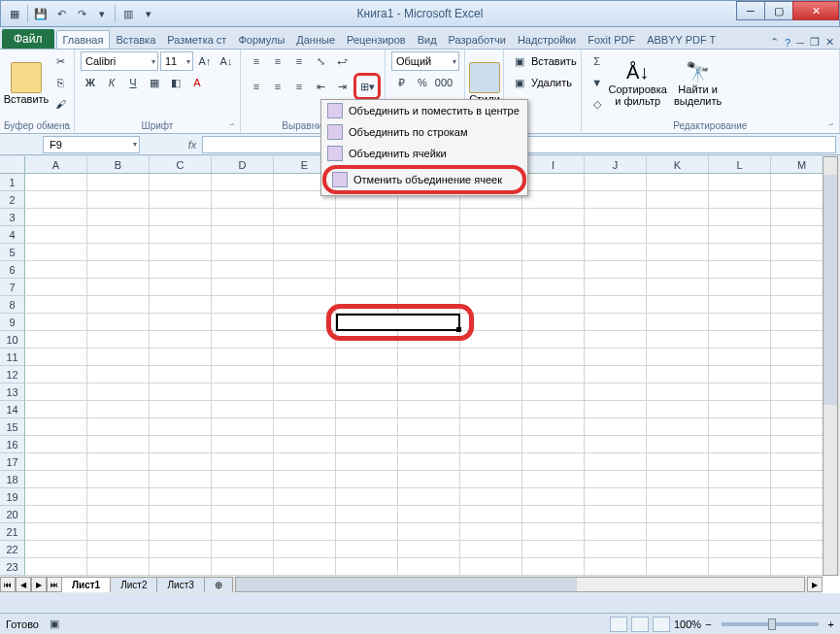 The width and height of the screenshot is (840, 634). What do you see at coordinates (118, 165) in the screenshot?
I see `col-header-B: B` at bounding box center [118, 165].